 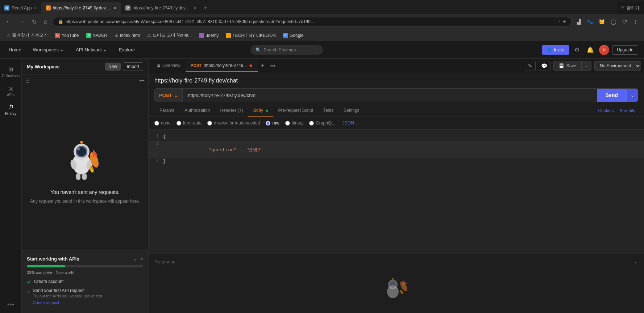 I want to click on radio-none, so click(x=157, y=123).